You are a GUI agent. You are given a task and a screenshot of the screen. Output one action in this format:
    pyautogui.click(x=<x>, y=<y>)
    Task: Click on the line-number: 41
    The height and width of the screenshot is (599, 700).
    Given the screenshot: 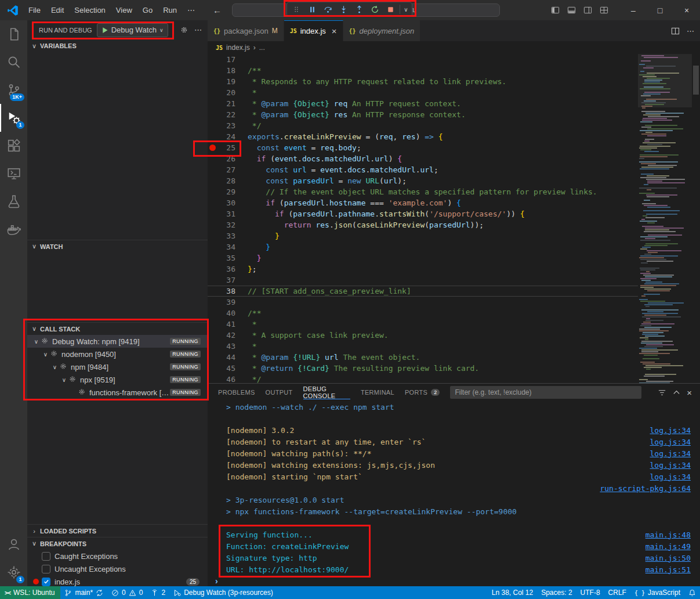 What is the action you would take?
    pyautogui.click(x=222, y=324)
    